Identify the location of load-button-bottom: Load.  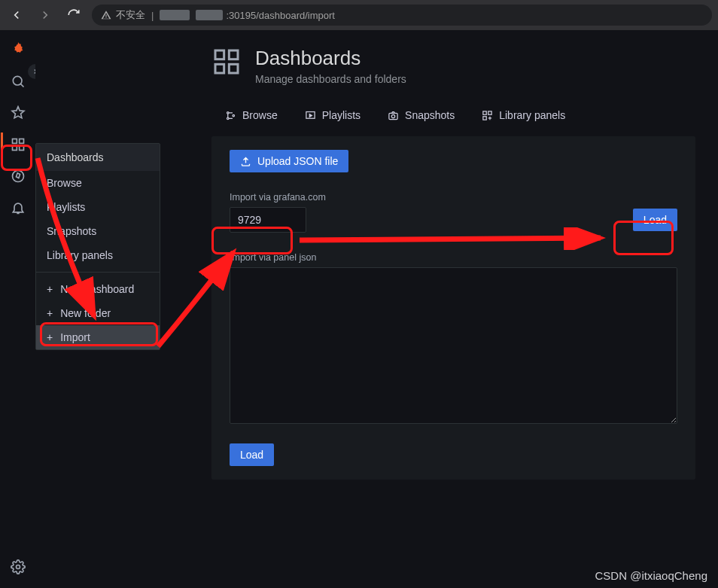
(251, 455).